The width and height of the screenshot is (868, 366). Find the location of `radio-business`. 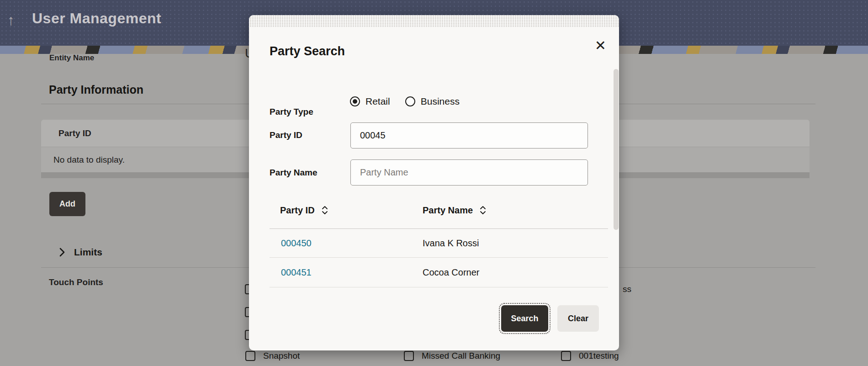

radio-business is located at coordinates (410, 101).